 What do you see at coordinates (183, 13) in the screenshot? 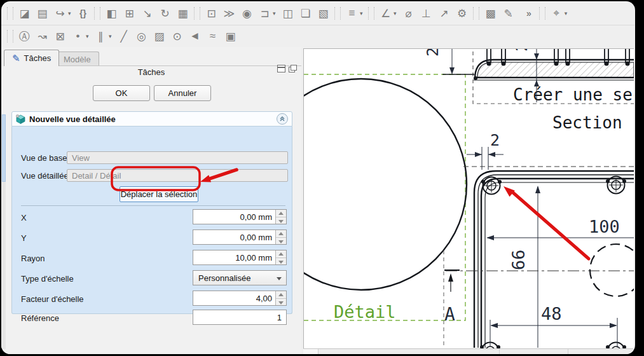
I see `print-icon: ▦` at bounding box center [183, 13].